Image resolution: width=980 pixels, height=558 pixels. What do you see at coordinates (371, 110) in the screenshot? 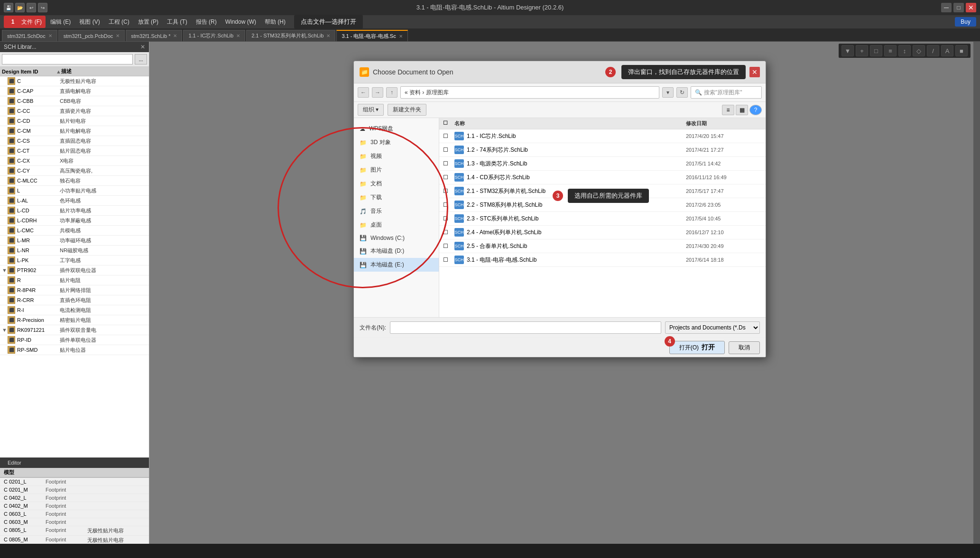
I see `organize-btn: 组织 ▾` at bounding box center [371, 110].